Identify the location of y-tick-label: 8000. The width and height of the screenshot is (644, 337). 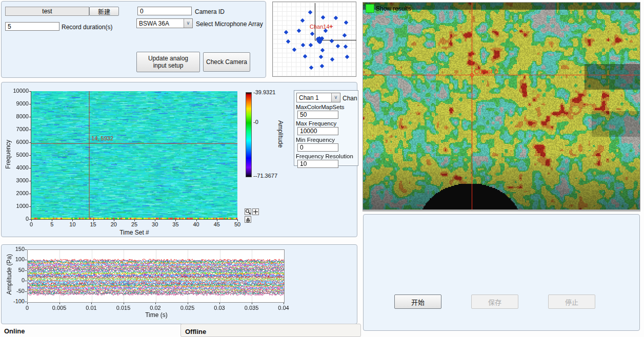
(15, 116).